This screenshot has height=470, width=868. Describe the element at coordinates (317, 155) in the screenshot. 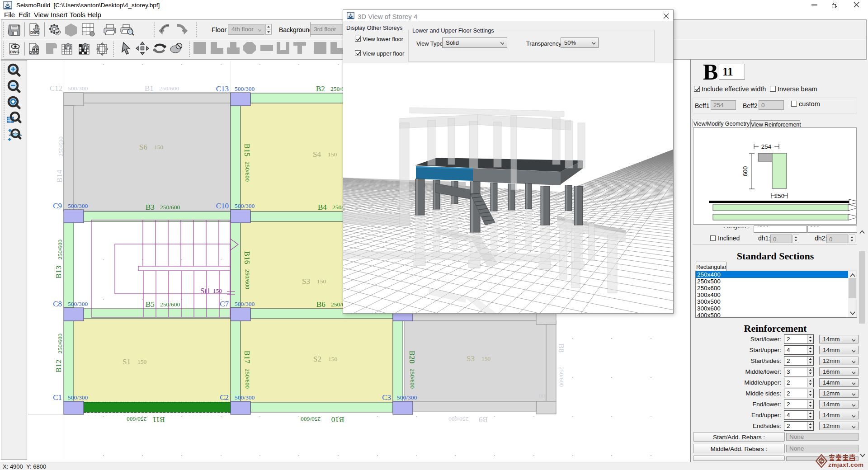

I see `svg-text: S4` at that location.